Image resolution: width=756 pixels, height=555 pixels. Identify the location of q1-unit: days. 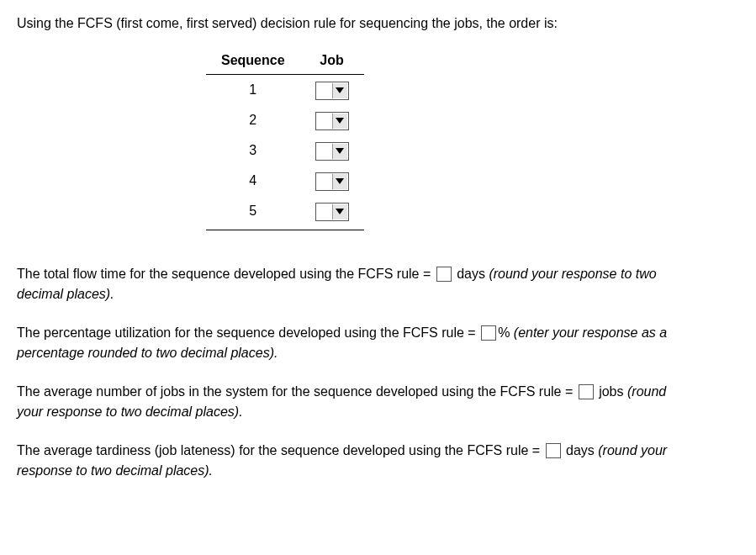
(471, 274).